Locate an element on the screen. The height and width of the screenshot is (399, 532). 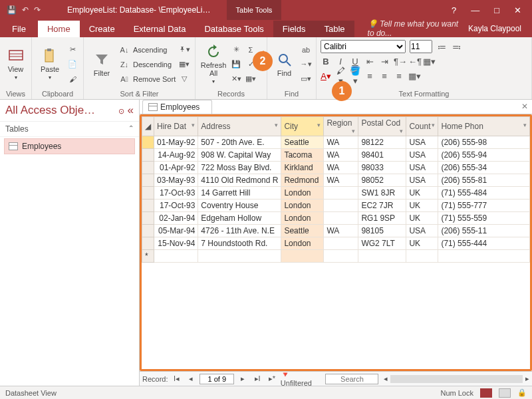
tab-file: File is located at coordinates (20, 29).